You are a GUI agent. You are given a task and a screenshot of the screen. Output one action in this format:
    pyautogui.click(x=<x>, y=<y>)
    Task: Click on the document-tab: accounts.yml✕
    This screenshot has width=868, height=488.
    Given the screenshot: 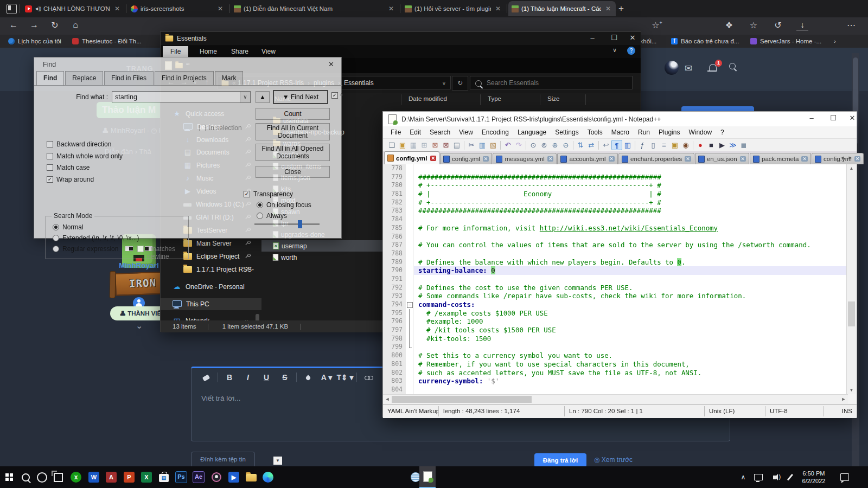 What is the action you would take?
    pyautogui.click(x=588, y=158)
    